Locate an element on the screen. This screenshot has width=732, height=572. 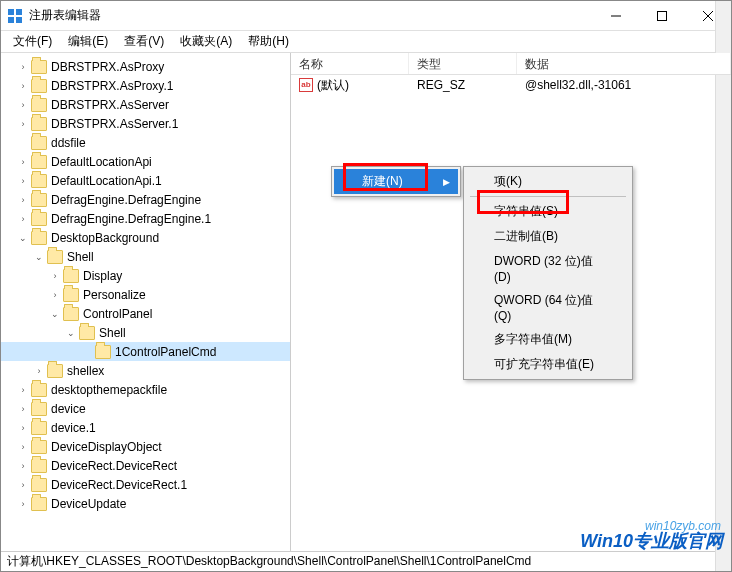
tree-item: ›device is located at coordinates (146, 408).